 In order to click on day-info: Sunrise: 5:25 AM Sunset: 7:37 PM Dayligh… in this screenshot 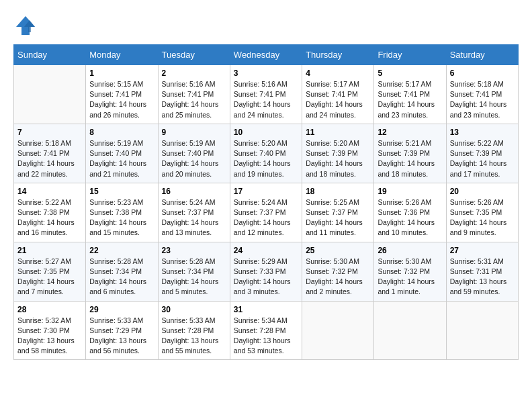, I will do `click(338, 218)`.